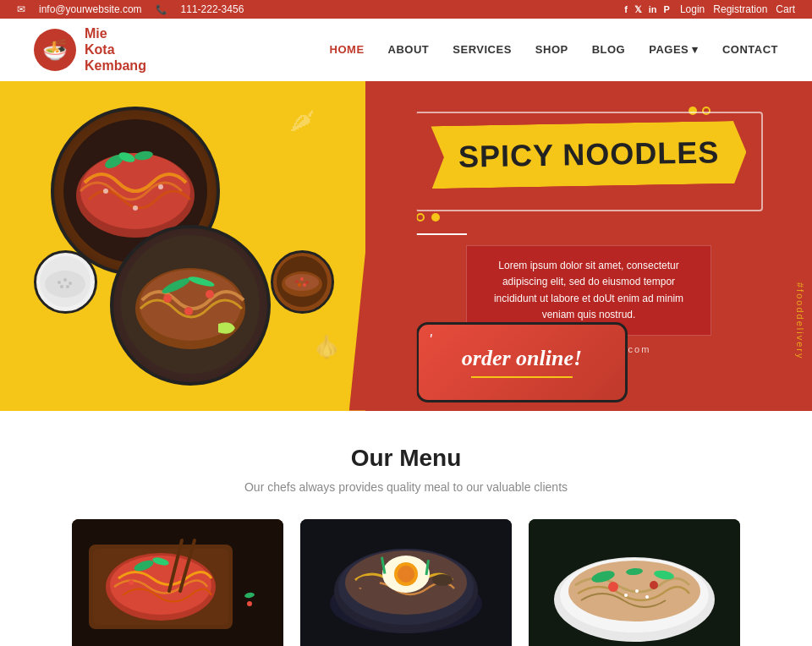 The width and height of the screenshot is (812, 646). Describe the element at coordinates (522, 359) in the screenshot. I see `order-online-text: order online!` at that location.